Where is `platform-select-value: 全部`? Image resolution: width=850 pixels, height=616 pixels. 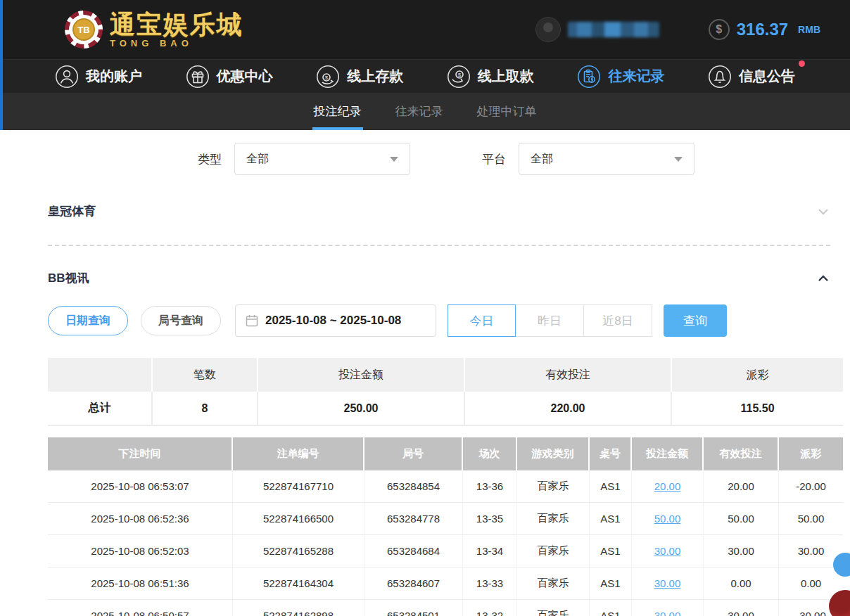 platform-select-value: 全部 is located at coordinates (542, 159).